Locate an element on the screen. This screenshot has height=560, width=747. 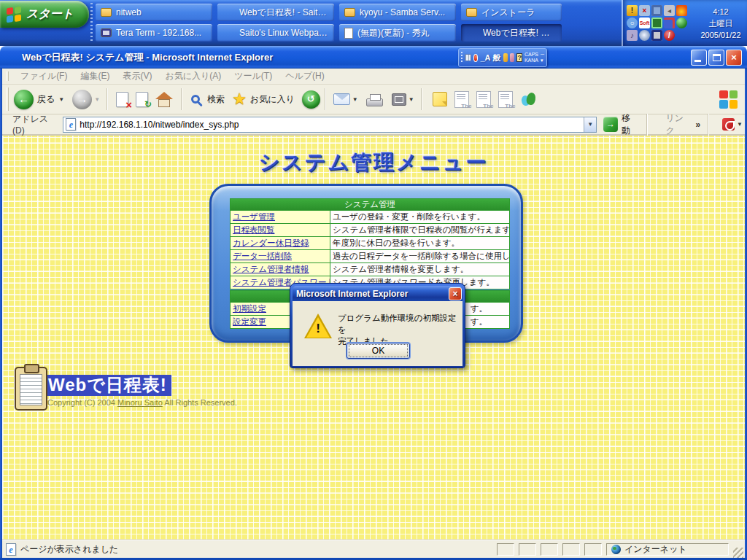
window-titlebar: Webで日程表! システム管理 - Microsoft Internet Exp… is located at coordinates (374, 57).